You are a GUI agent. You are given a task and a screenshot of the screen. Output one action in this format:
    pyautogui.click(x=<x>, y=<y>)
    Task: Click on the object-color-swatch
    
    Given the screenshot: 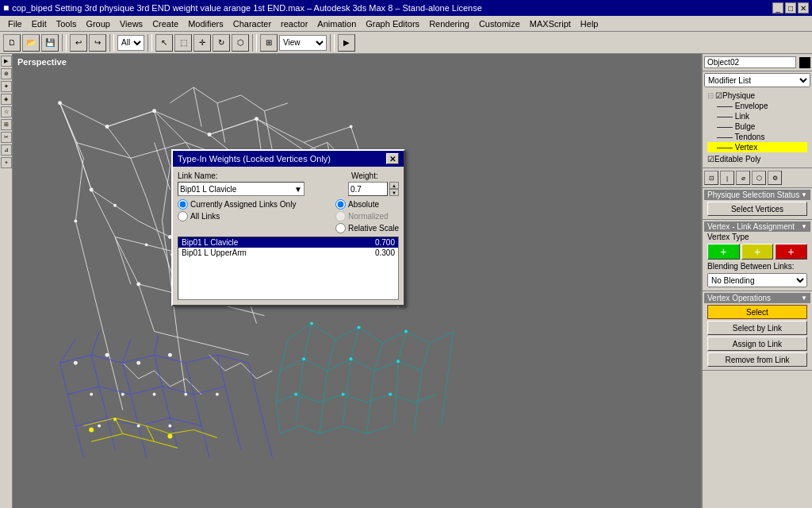 What is the action you would take?
    pyautogui.click(x=805, y=63)
    